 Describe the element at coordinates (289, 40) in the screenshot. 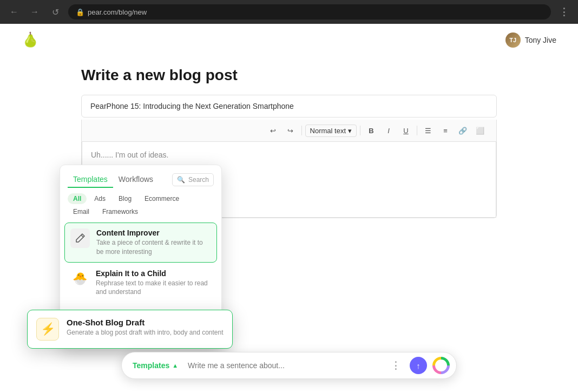

I see `top-nav: 🍐 TJ Tony Jive` at that location.